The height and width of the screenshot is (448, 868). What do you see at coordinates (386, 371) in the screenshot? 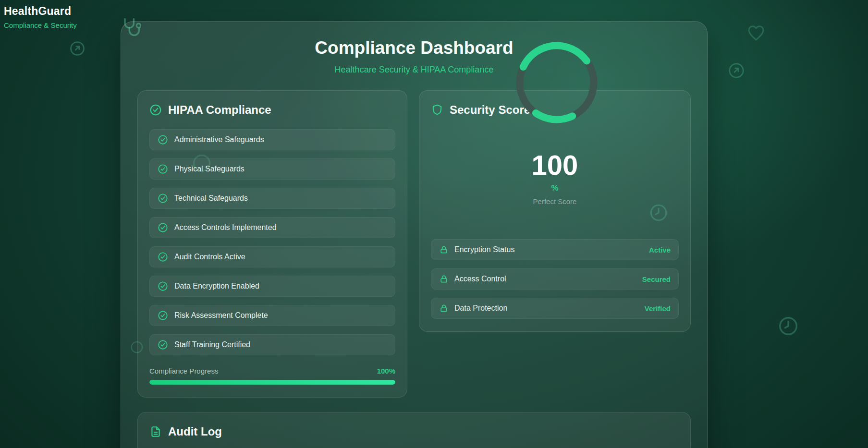
I see `compliance-progress-value: 100%` at bounding box center [386, 371].